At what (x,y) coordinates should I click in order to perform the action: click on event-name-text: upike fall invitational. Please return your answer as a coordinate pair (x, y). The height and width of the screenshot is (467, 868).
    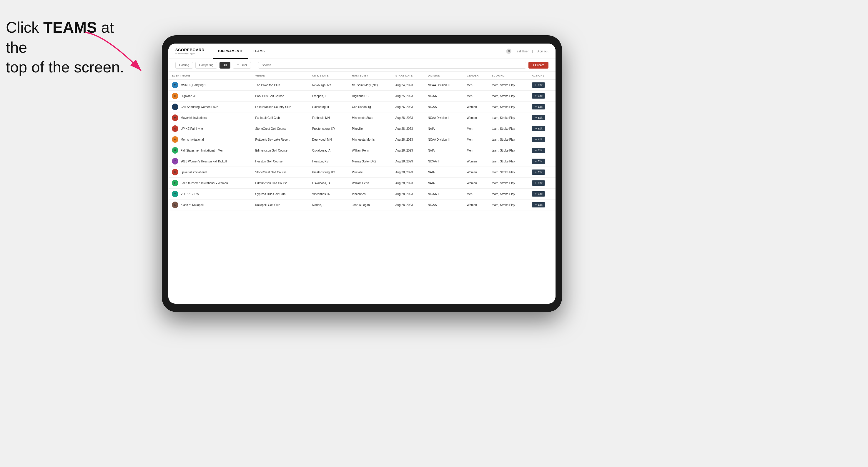
    Looking at the image, I should click on (194, 173).